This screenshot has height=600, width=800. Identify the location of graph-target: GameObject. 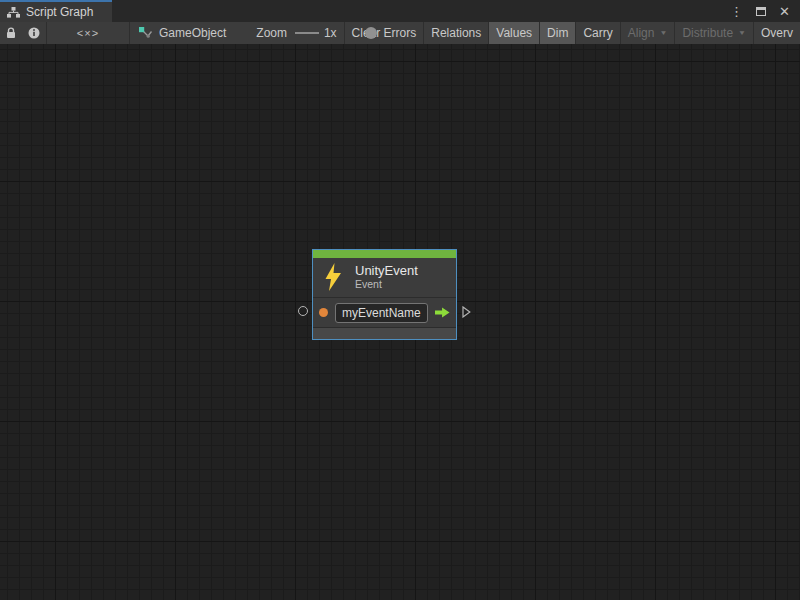
(182, 33).